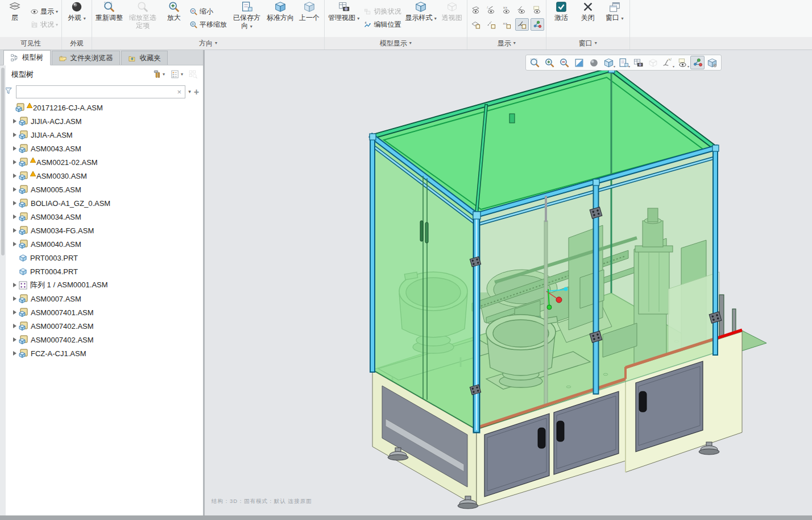  Describe the element at coordinates (476, 10) in the screenshot. I see `datum-plane-display-toggle` at that location.